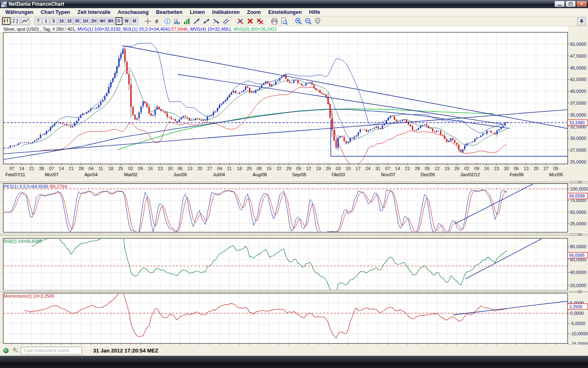 The image size is (588, 368). What do you see at coordinates (169, 12) in the screenshot?
I see `menu-bearbeiten: Bearbeiten` at bounding box center [169, 12].